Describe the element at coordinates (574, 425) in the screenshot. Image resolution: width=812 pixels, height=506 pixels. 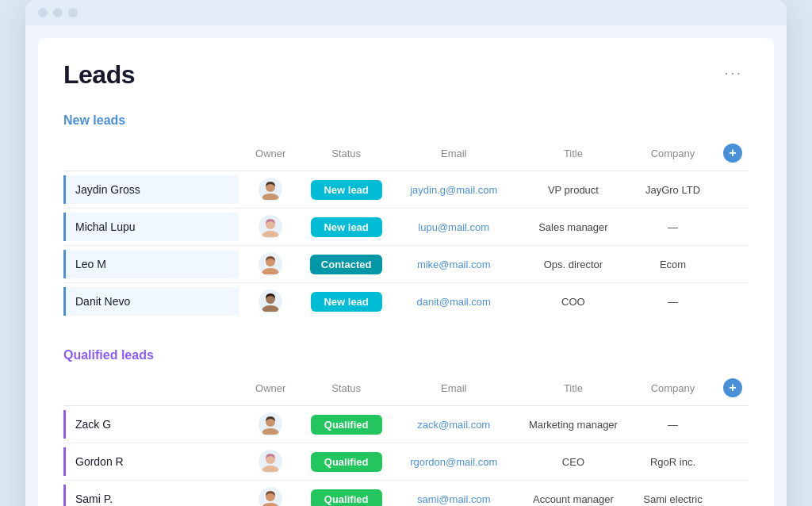
I see `title-cell: Marketing manager` at that location.